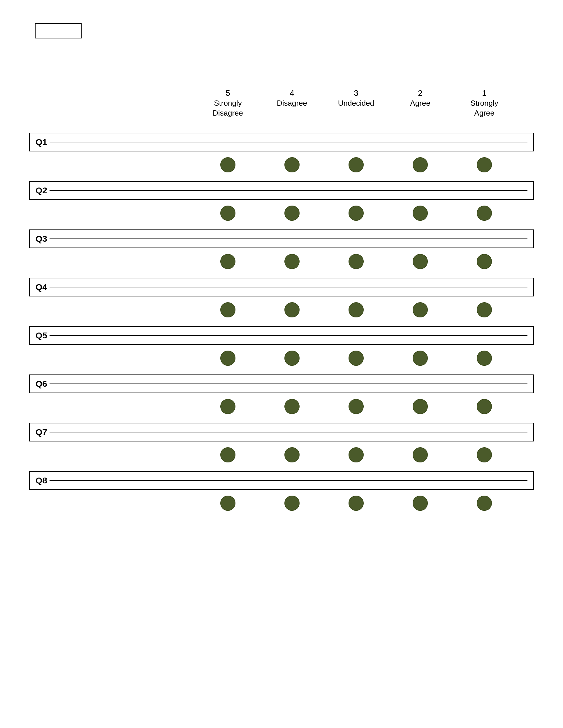  Describe the element at coordinates (356, 310) in the screenshot. I see `options-inner-q4` at that location.